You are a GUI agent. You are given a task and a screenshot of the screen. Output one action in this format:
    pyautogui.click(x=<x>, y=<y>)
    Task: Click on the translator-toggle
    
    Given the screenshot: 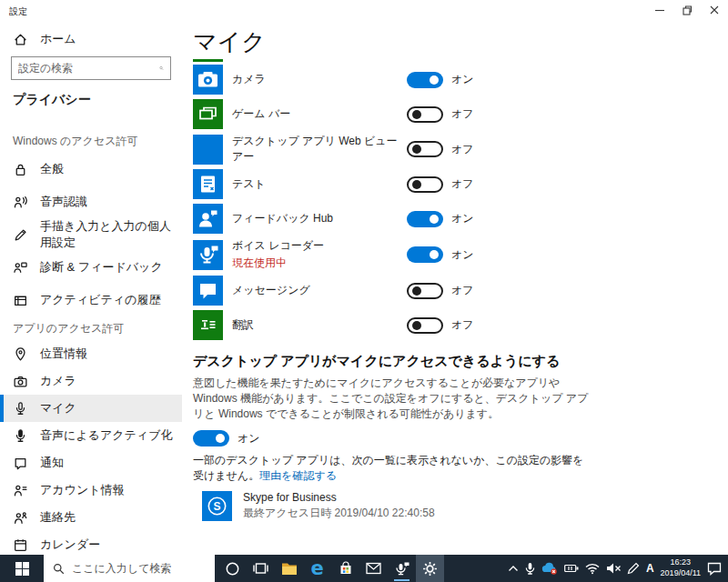 What is the action you would take?
    pyautogui.click(x=425, y=326)
    